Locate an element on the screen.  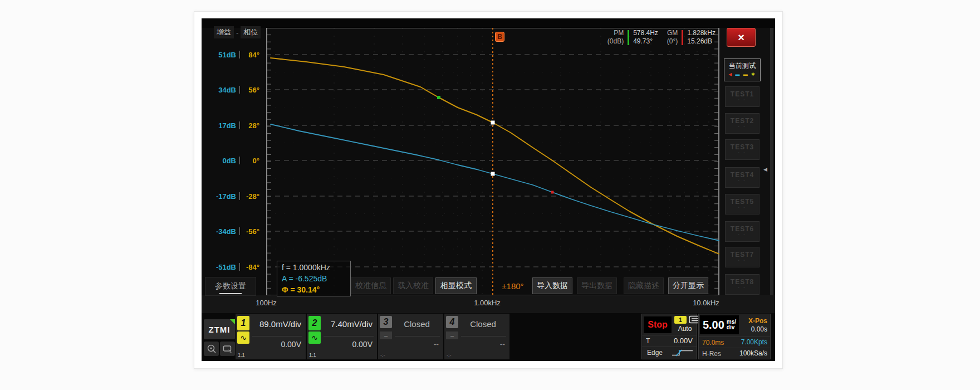
channel-1-scale: 89.0mV/div is located at coordinates (281, 324).